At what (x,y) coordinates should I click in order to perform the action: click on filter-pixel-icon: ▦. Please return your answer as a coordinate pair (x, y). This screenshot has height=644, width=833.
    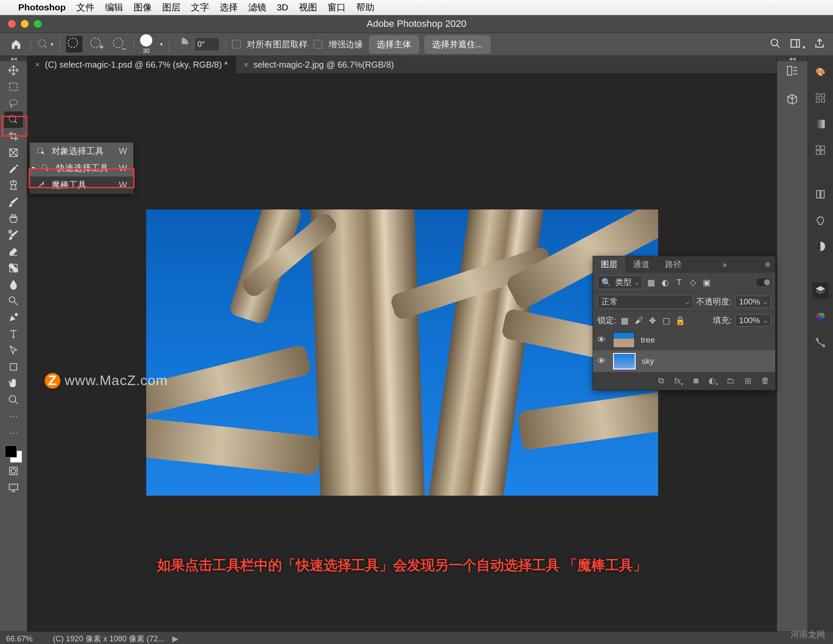
    Looking at the image, I should click on (651, 282).